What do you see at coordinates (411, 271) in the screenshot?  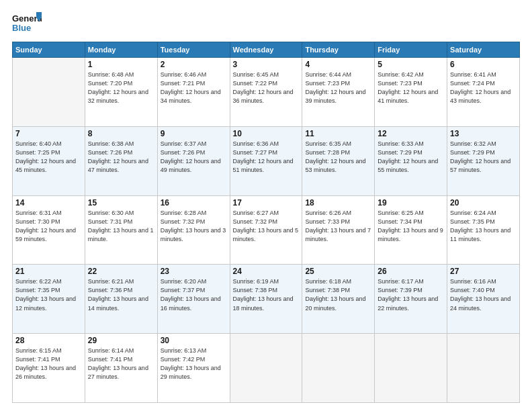 I see `day-number: 26` at bounding box center [411, 271].